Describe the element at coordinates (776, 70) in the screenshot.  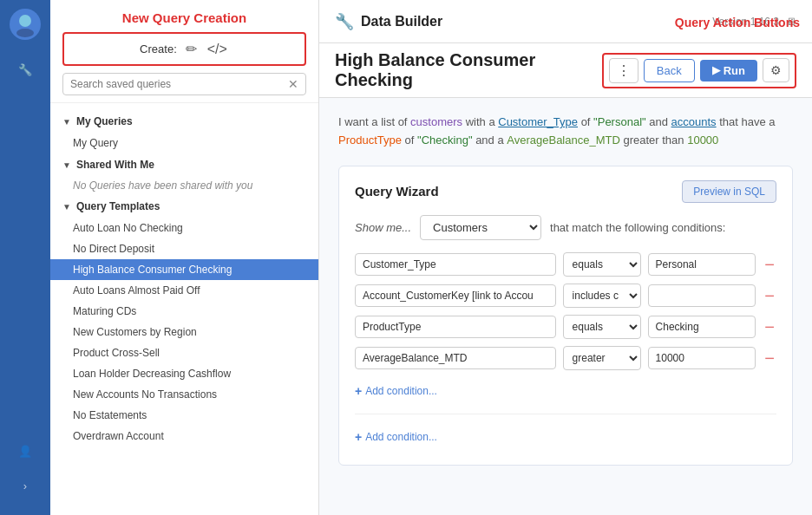
I see `settings-button: ⚙` at that location.